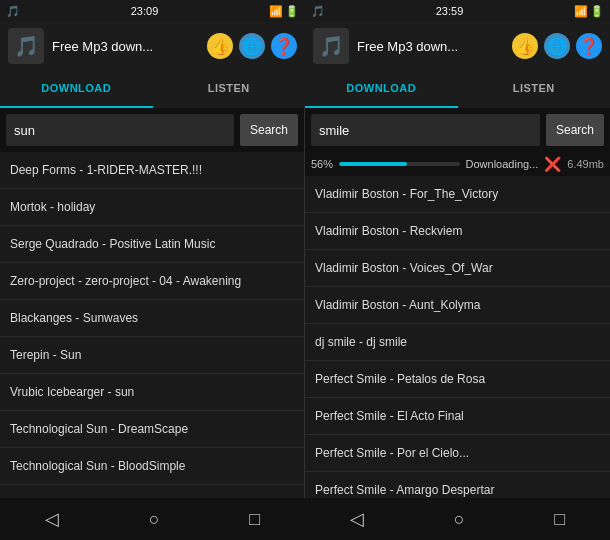  What do you see at coordinates (152, 11) in the screenshot?
I see `status-bar-left: 🎵 23:09 📶 🔋` at bounding box center [152, 11].